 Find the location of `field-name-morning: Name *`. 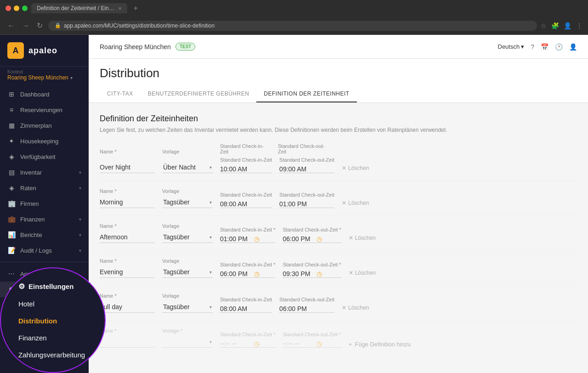

field-name-morning: Name * is located at coordinates (127, 198).